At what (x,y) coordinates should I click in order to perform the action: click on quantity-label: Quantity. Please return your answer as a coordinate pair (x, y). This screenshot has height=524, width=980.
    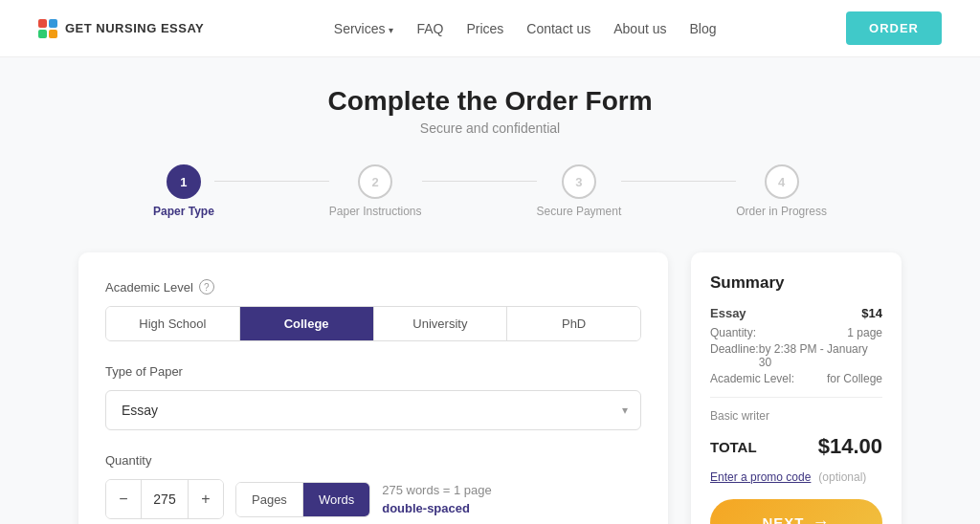
    Looking at the image, I should click on (373, 461).